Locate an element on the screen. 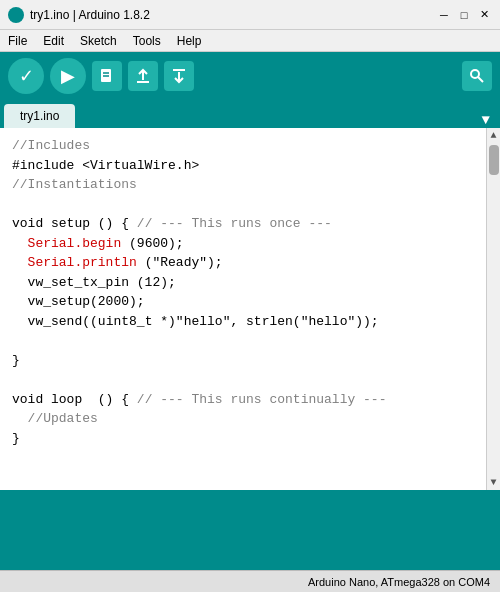 The height and width of the screenshot is (592, 500). code-line-16: } is located at coordinates (16, 438).